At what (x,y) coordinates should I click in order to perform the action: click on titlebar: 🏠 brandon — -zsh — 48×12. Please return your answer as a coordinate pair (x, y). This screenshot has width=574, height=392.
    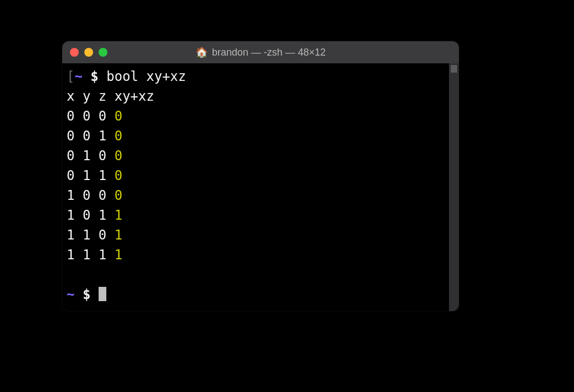
    Looking at the image, I should click on (261, 52).